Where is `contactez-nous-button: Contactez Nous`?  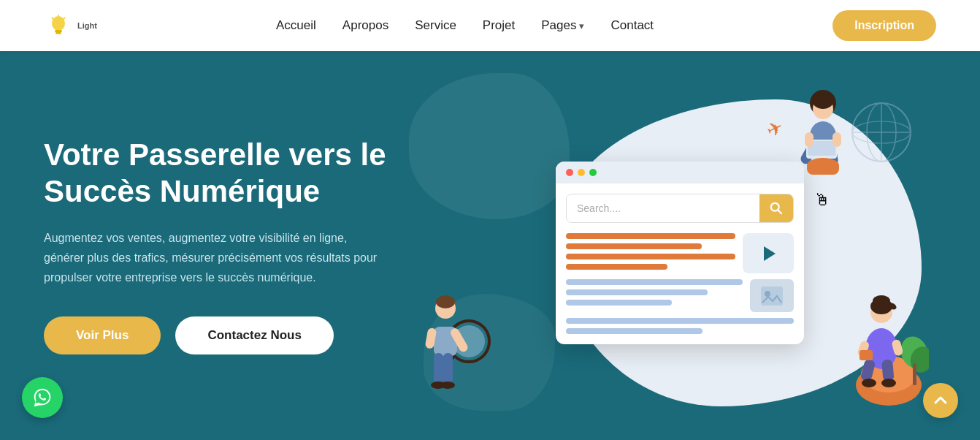
contactez-nous-button: Contactez Nous is located at coordinates (254, 335).